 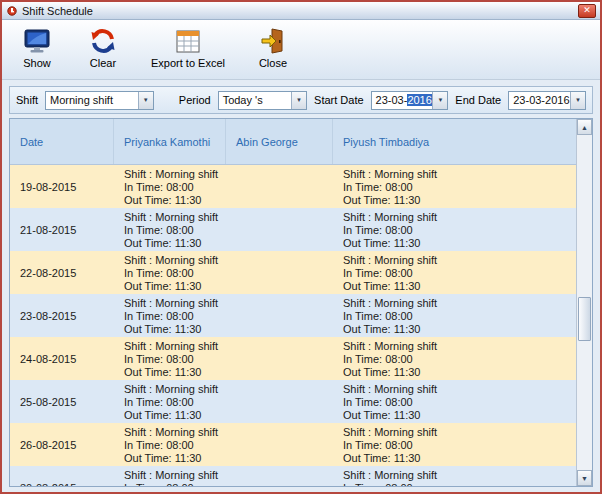 What do you see at coordinates (301, 50) in the screenshot?
I see `toolbar: Show Clear` at bounding box center [301, 50].